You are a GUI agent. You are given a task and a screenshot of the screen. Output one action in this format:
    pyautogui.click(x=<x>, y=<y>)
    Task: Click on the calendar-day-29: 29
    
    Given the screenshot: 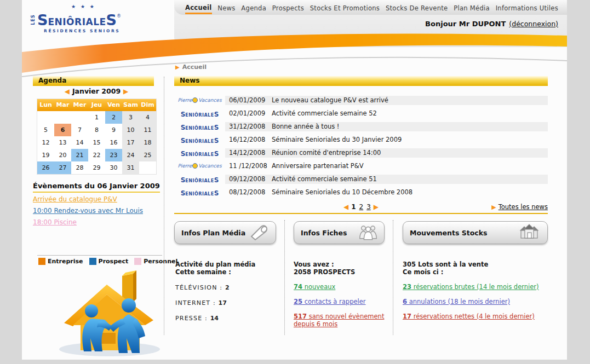 What is the action you would take?
    pyautogui.click(x=96, y=167)
    